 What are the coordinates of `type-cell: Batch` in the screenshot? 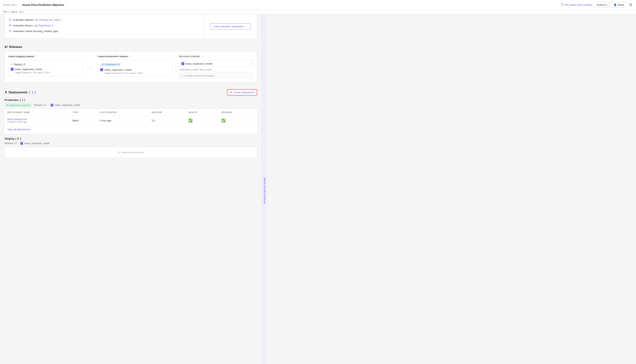 It's located at (83, 120).